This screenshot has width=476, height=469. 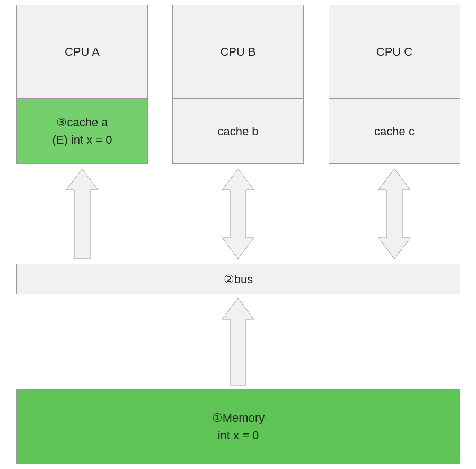 I want to click on cache-c-box: cache c, so click(x=394, y=131).